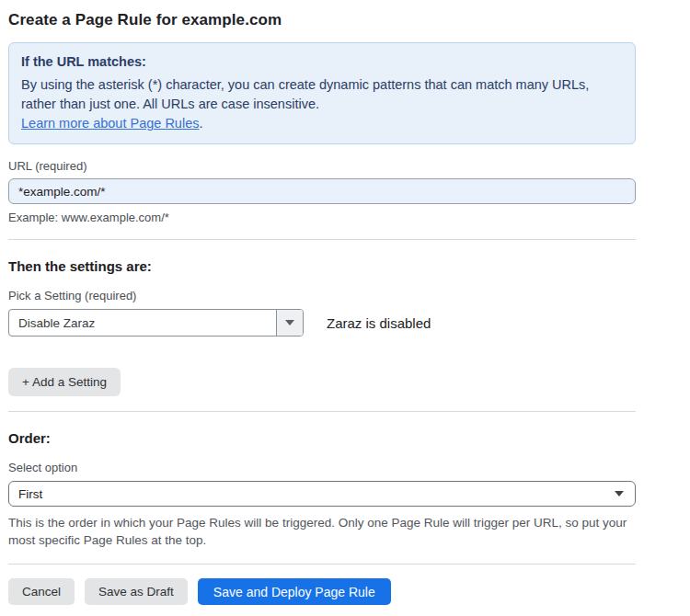  Describe the element at coordinates (322, 191) in the screenshot. I see `url-input` at that location.